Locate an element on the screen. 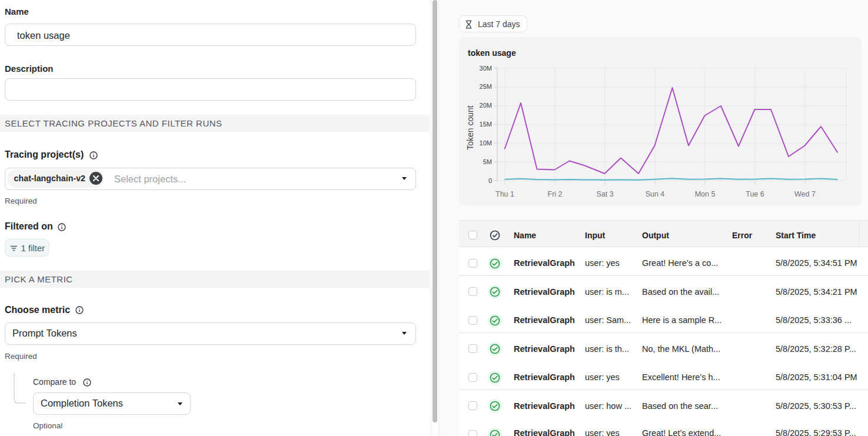 This screenshot has height=436, width=868. svg-text: Fri 2 is located at coordinates (556, 194).